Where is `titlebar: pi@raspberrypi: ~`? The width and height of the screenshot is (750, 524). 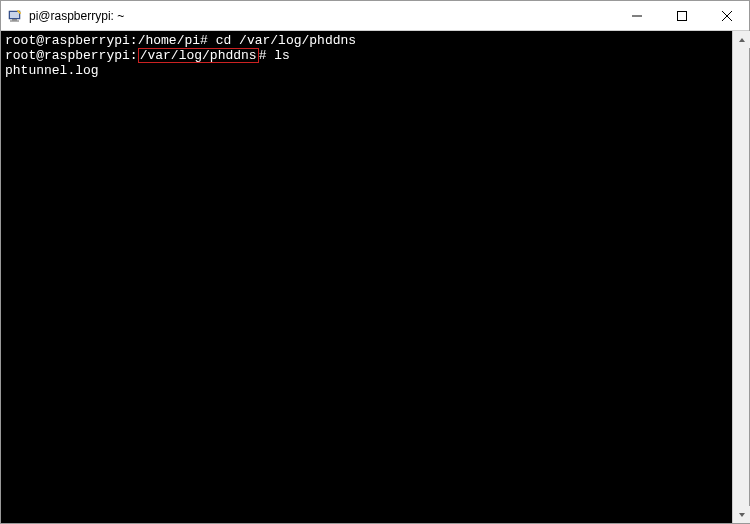
titlebar: pi@raspberrypi: ~ is located at coordinates (375, 16).